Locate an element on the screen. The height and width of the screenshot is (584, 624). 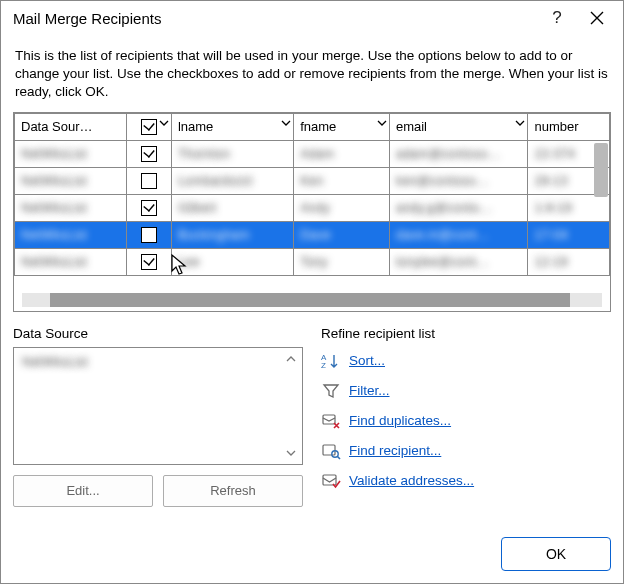
find-duplicates-link: Find duplicates... is located at coordinates (400, 420).